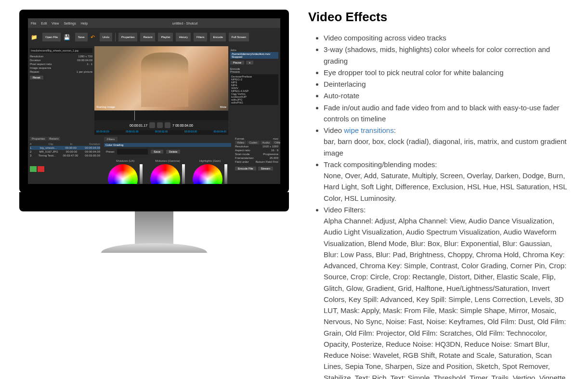 This screenshot has width=588, height=379. What do you see at coordinates (237, 57) in the screenshot?
I see `job-status: Stopped` at bounding box center [237, 57].